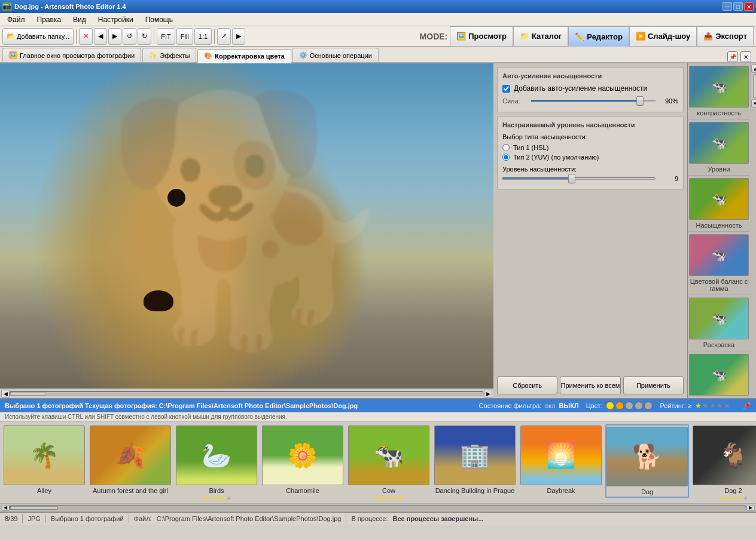 This screenshot has height=539, width=756. I want to click on thumb-item-saturation: 🐄 Насыщенность, so click(719, 204).